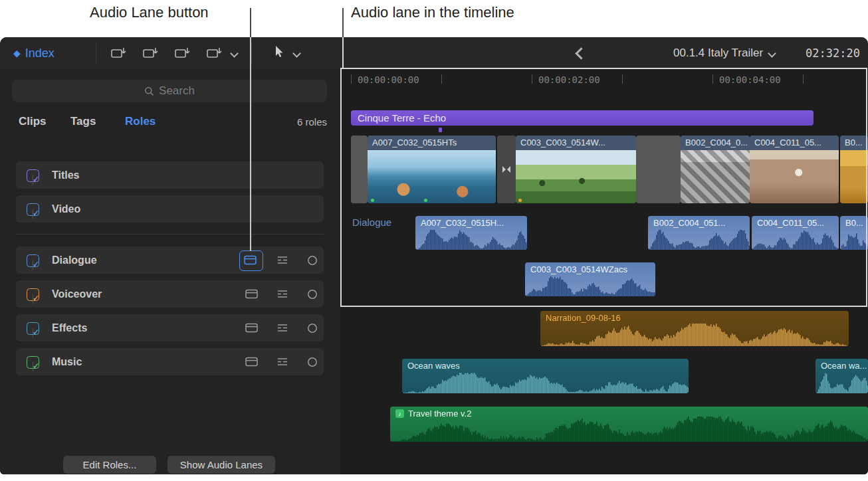 The width and height of the screenshot is (868, 481). What do you see at coordinates (629, 424) in the screenshot?
I see `music-audio-clip: ♪ Travel theme v.2` at bounding box center [629, 424].